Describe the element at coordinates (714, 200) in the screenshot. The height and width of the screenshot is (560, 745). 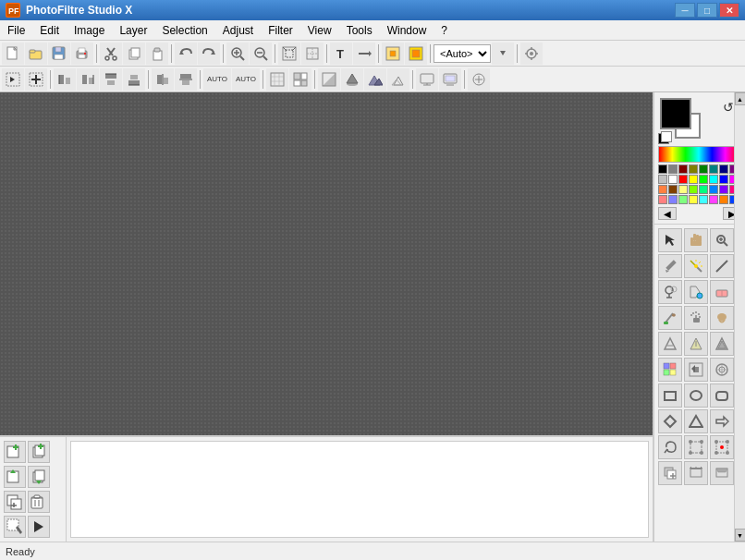
I see `palette-orchid` at that location.